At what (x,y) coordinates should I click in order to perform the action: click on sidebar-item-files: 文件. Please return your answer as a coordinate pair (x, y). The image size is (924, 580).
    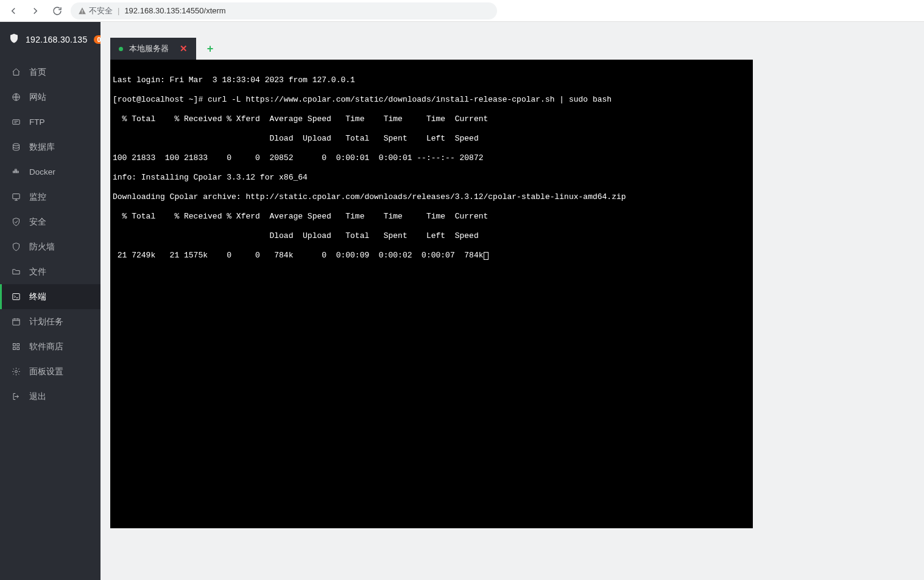
    Looking at the image, I should click on (50, 271).